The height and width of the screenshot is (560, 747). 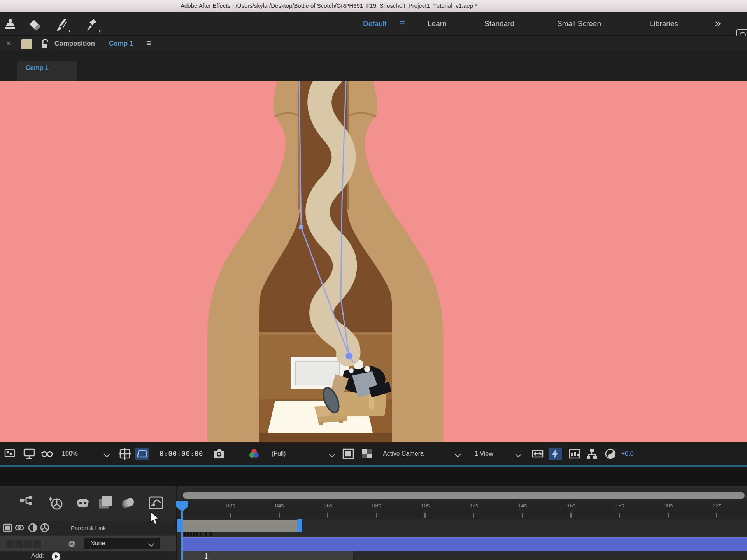 What do you see at coordinates (425, 506) in the screenshot?
I see `ruler-label: 10s` at bounding box center [425, 506].